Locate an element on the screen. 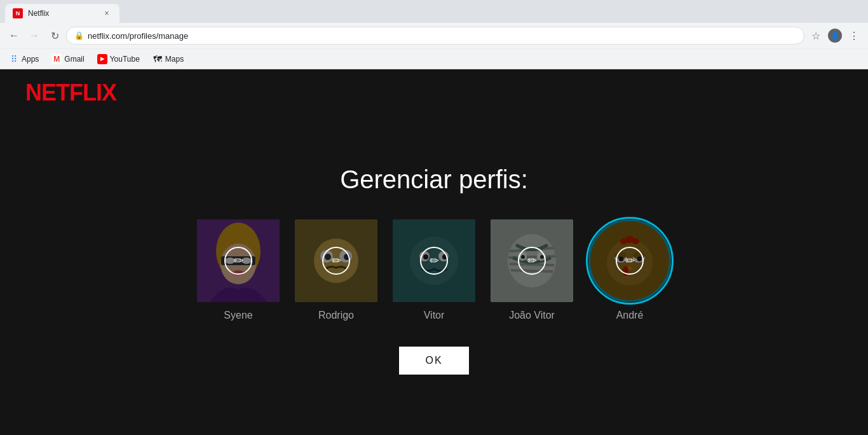 The width and height of the screenshot is (868, 435). tab-title: Netflix is located at coordinates (64, 13).